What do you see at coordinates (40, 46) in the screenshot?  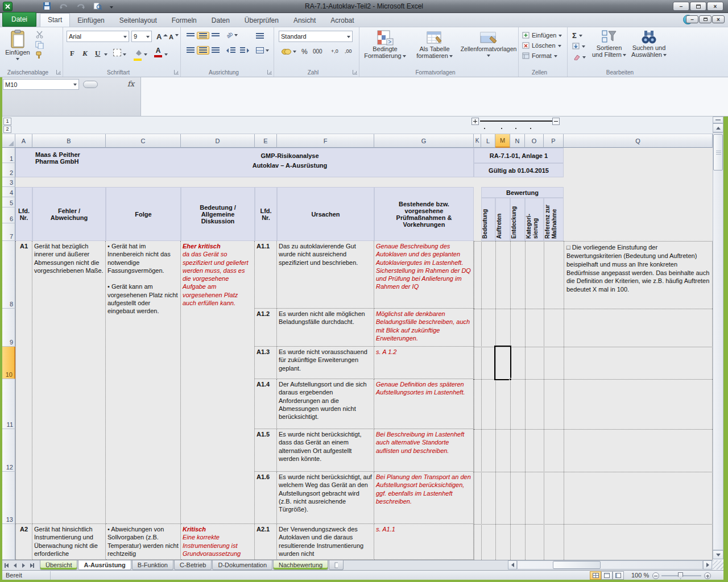 I see `copy-icon` at bounding box center [40, 46].